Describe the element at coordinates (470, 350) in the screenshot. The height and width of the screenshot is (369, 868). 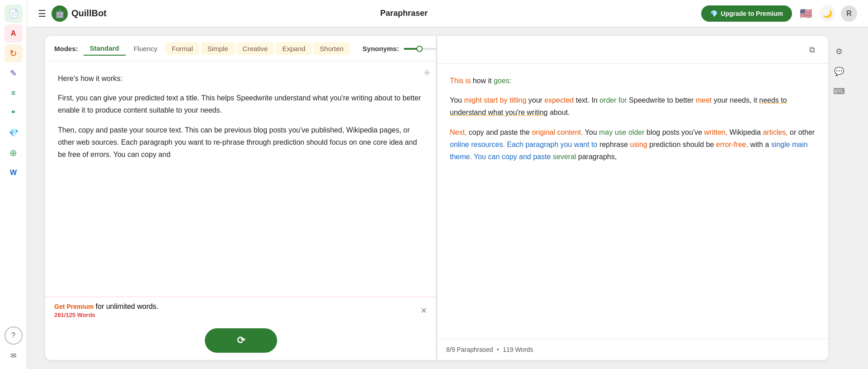
I see `paraphrased-stats: 8/9 Paraphrased` at that location.